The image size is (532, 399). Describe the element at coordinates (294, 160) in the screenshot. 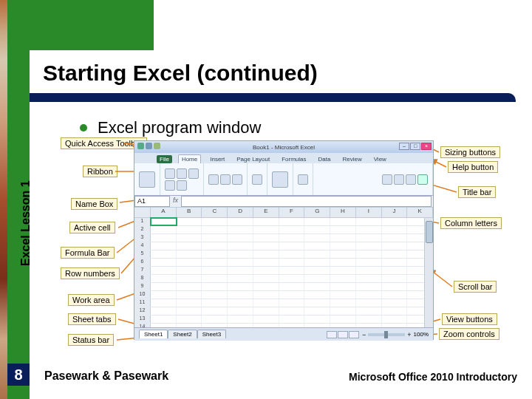

I see `ribbon-tab-formulas: Formulas` at that location.